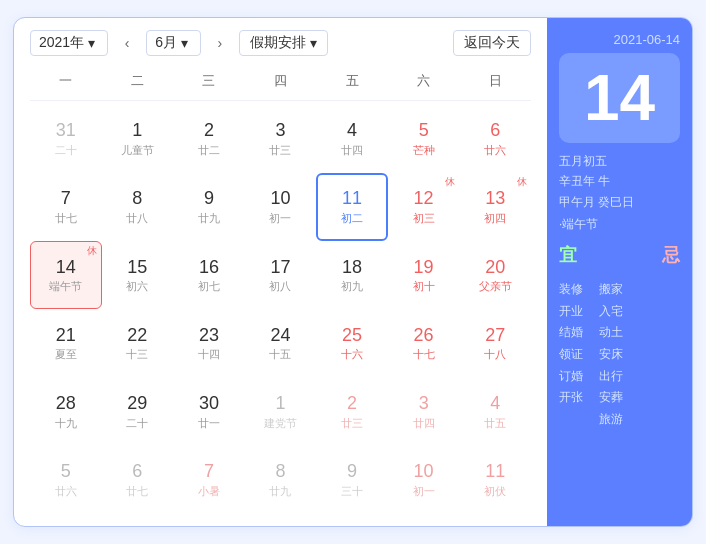 The height and width of the screenshot is (544, 706). What do you see at coordinates (495, 343) in the screenshot?
I see `day-cell: 27十八` at bounding box center [495, 343].